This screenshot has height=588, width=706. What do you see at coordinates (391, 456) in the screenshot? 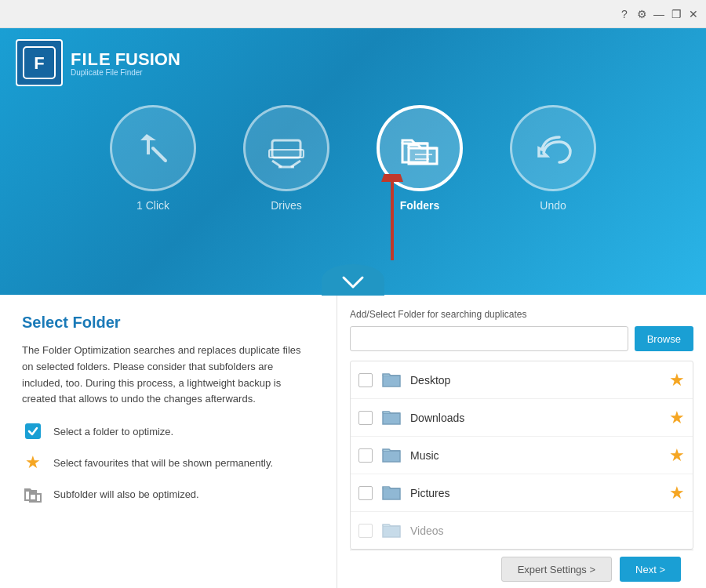
I see `folder-icon-music` at bounding box center [391, 456].